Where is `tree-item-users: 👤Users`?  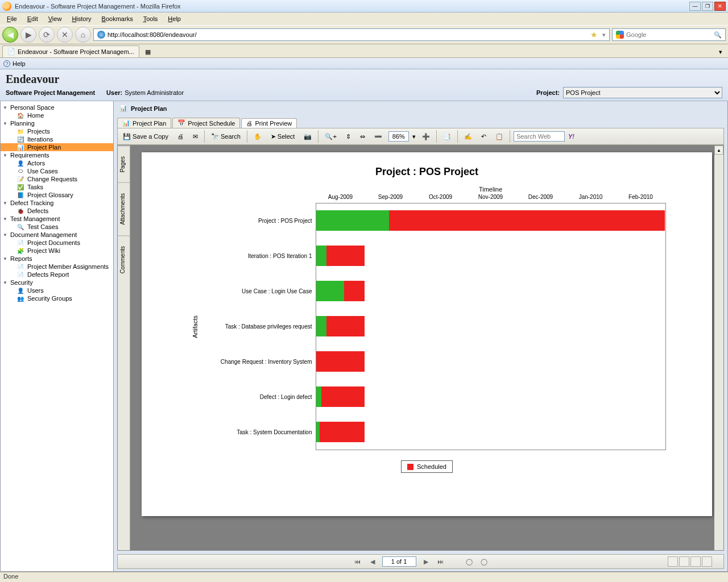 tree-item-users: 👤Users is located at coordinates (57, 290).